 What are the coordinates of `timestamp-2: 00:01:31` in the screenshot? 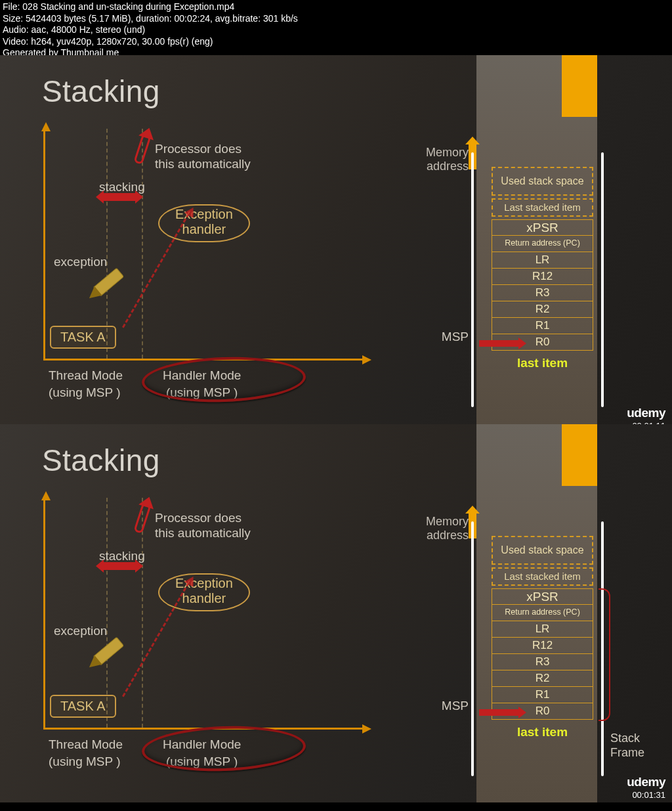 It's located at (648, 795).